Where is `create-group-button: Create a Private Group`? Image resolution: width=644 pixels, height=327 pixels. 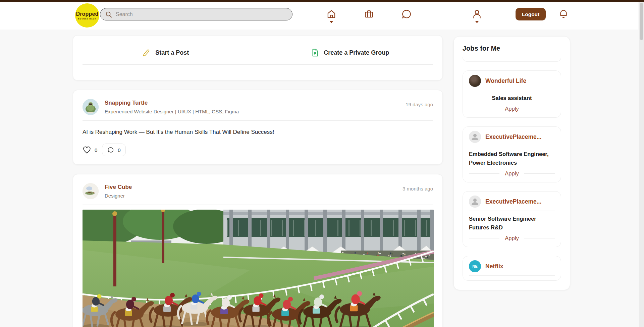
create-group-button: Create a Private Group is located at coordinates (350, 53).